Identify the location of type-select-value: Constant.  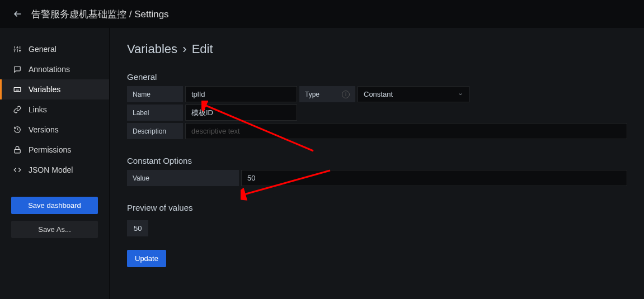
(378, 94).